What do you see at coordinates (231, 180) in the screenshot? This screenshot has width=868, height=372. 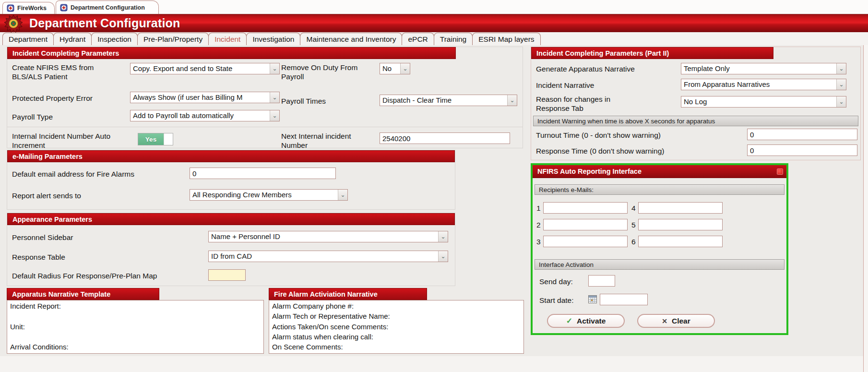 I see `emailing-parameters-group: e-Mailing Parameters Default email addre…` at bounding box center [231, 180].